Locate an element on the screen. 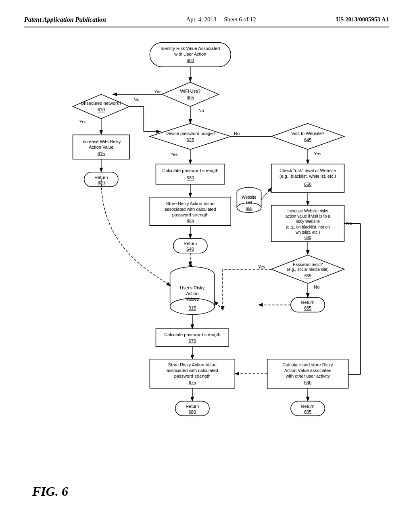  svg-text: 605 is located at coordinates (190, 98).